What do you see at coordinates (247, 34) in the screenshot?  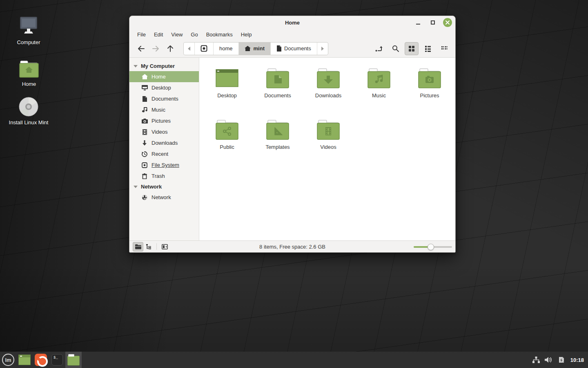 I see `menu-help: Help` at bounding box center [247, 34].